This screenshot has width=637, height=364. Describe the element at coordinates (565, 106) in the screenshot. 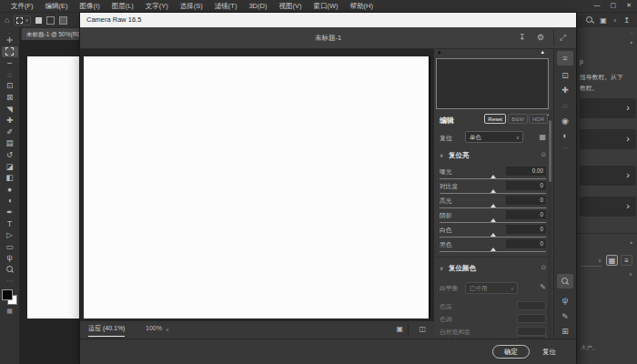

I see `masking-icon: ◌` at that location.